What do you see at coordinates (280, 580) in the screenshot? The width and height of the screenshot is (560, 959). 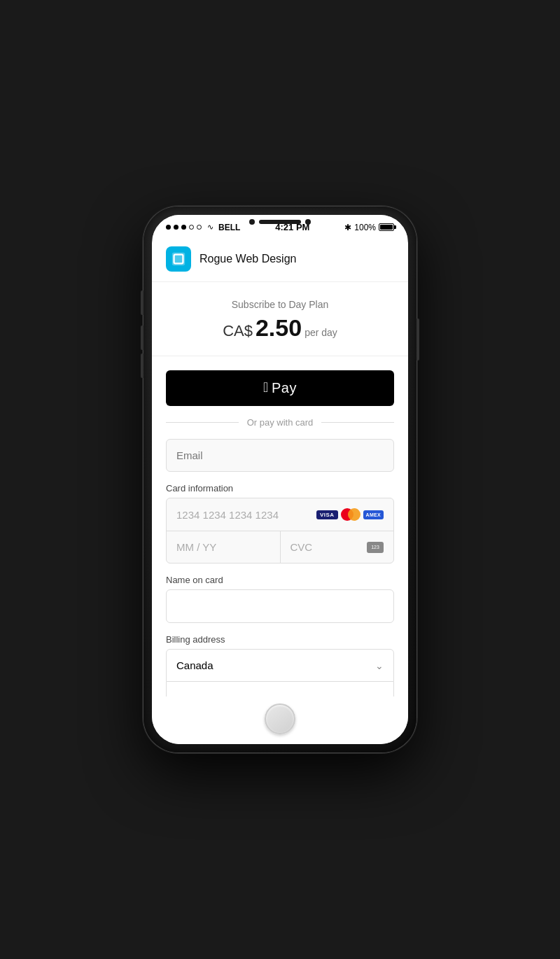 I see `name-label: Name on card` at bounding box center [280, 580].